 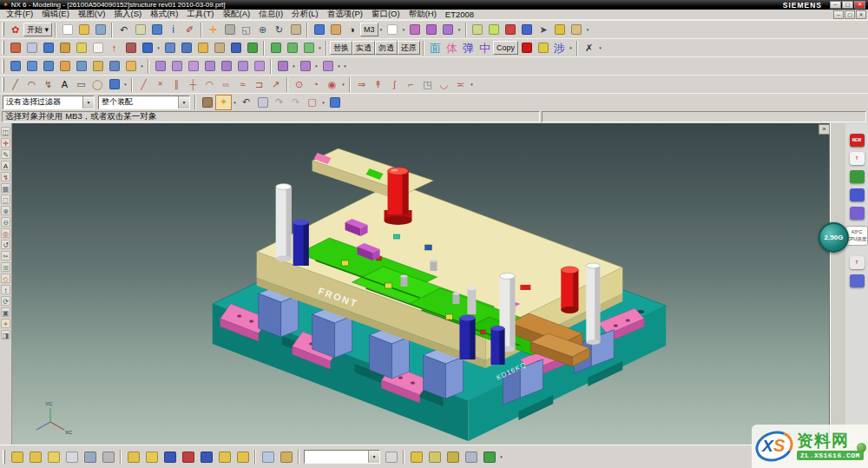 I want to click on select-arrow-icon: ➤, so click(x=543, y=30).